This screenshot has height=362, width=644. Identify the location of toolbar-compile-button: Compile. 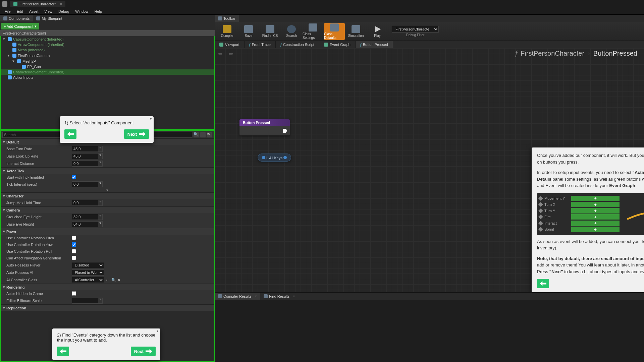
(227, 32).